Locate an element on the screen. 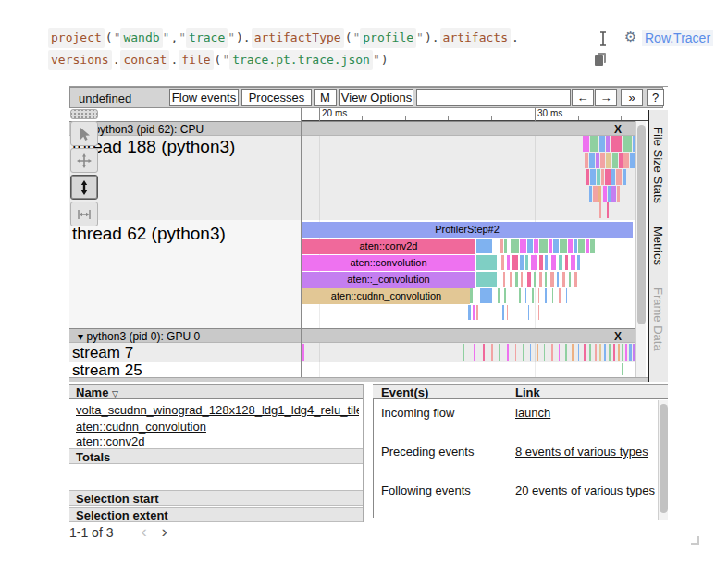 Image resolution: width=728 pixels, height=563 pixels. analysis-divider is located at coordinates (368, 379).